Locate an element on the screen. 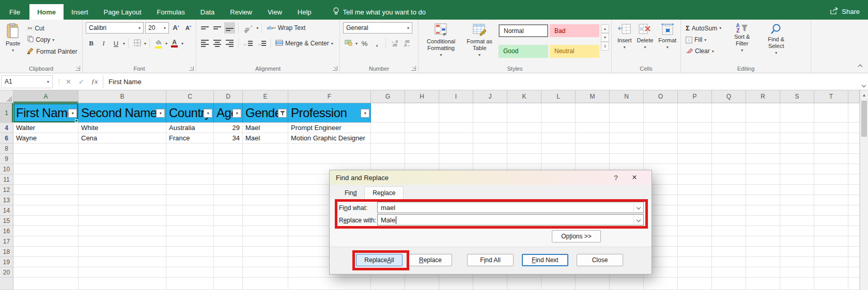  expand-formula-bar-button is located at coordinates (864, 84).